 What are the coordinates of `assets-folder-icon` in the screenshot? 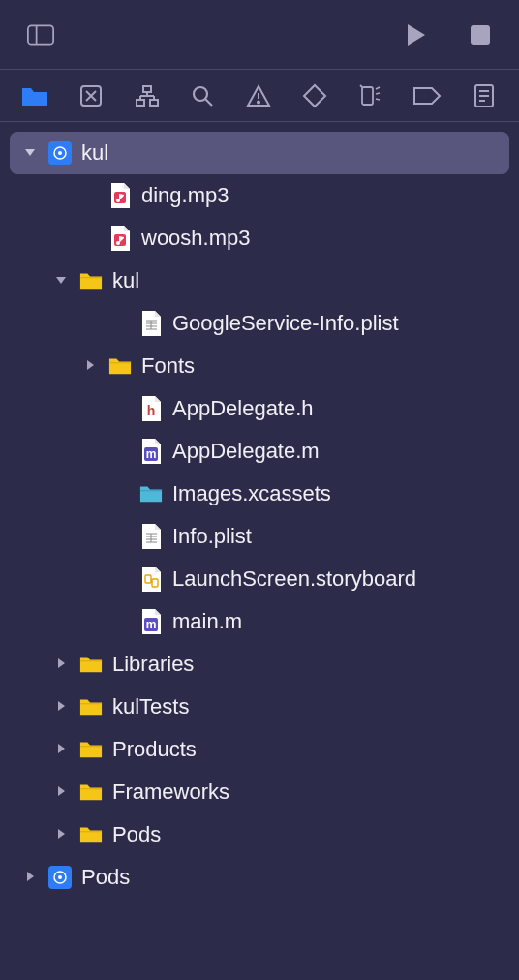 It's located at (151, 494).